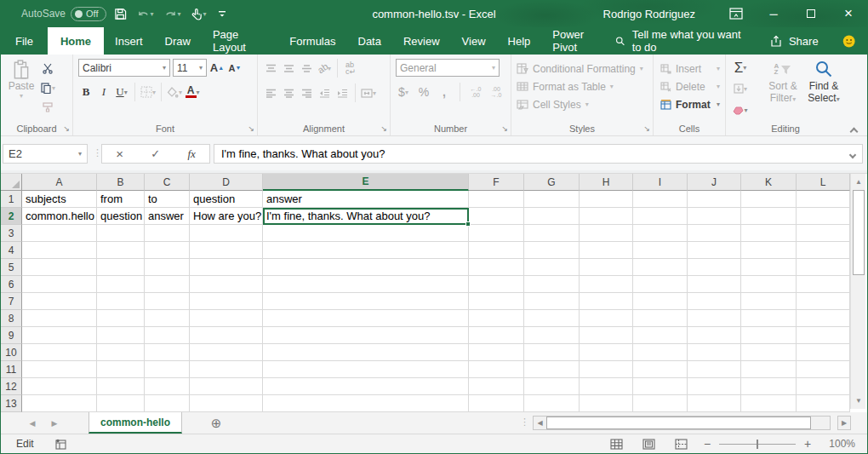 The image size is (868, 454). I want to click on share-button: Share, so click(805, 41).